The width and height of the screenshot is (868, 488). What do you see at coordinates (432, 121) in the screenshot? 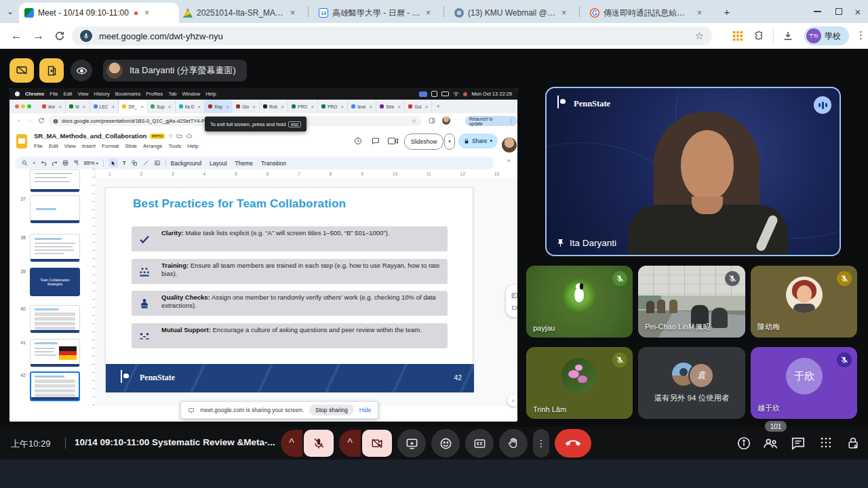
I see `inner-sidepanel-icon` at bounding box center [432, 121].